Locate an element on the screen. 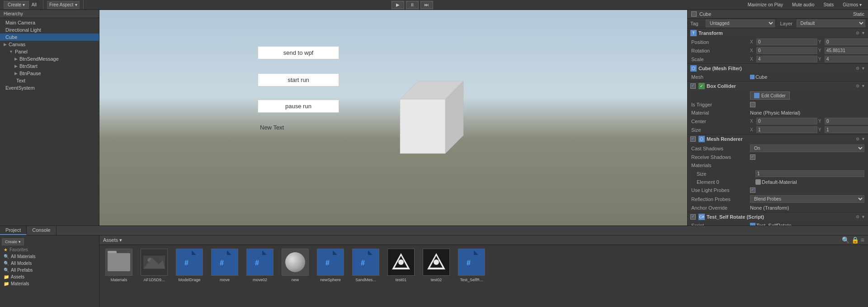 The height and width of the screenshot is (307, 868). self-rotate-enabled is located at coordinates (693, 217).